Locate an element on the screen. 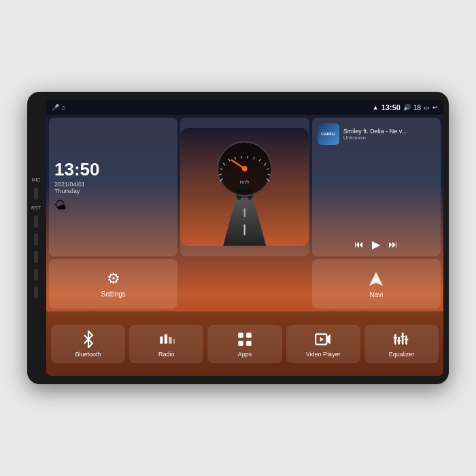 This screenshot has height=476, width=476. music-artist: Unknown is located at coordinates (389, 137).